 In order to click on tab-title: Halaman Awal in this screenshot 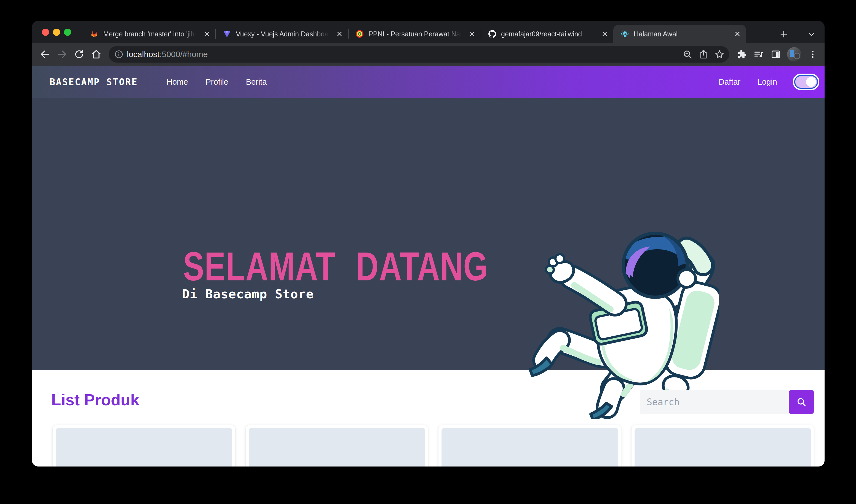, I will do `click(681, 34)`.